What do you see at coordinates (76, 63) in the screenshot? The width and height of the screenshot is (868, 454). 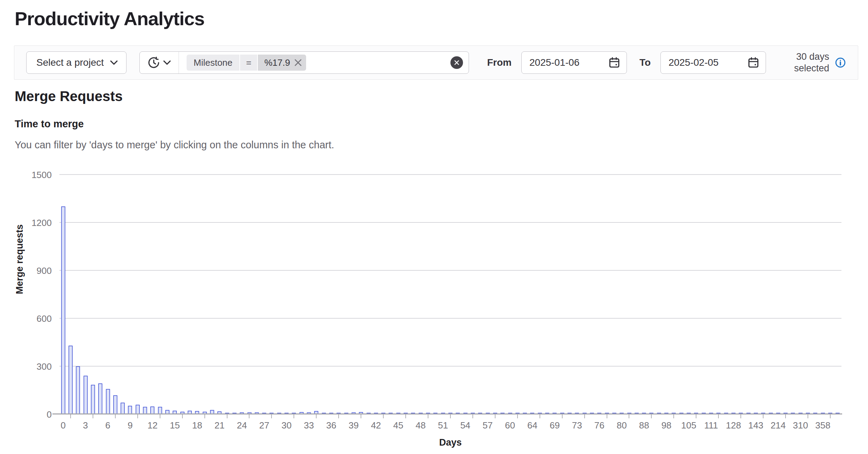 I see `select-project-dropdown: Select a project` at bounding box center [76, 63].